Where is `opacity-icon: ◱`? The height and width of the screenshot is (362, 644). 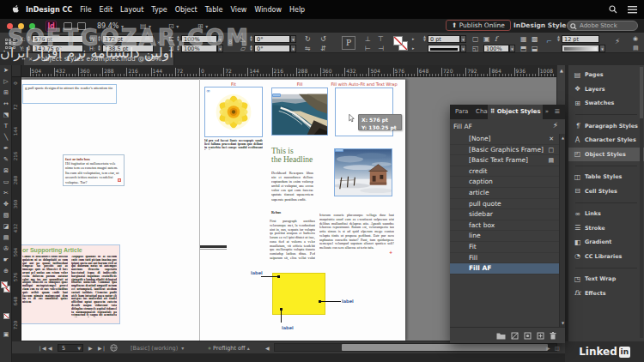
opacity-icon: ◱ is located at coordinates (476, 48).